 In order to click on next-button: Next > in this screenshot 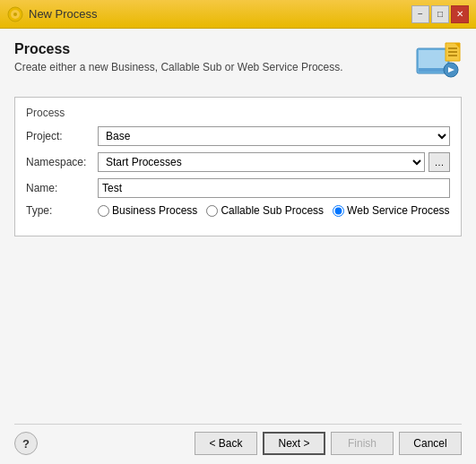, I will do `click(294, 443)`.